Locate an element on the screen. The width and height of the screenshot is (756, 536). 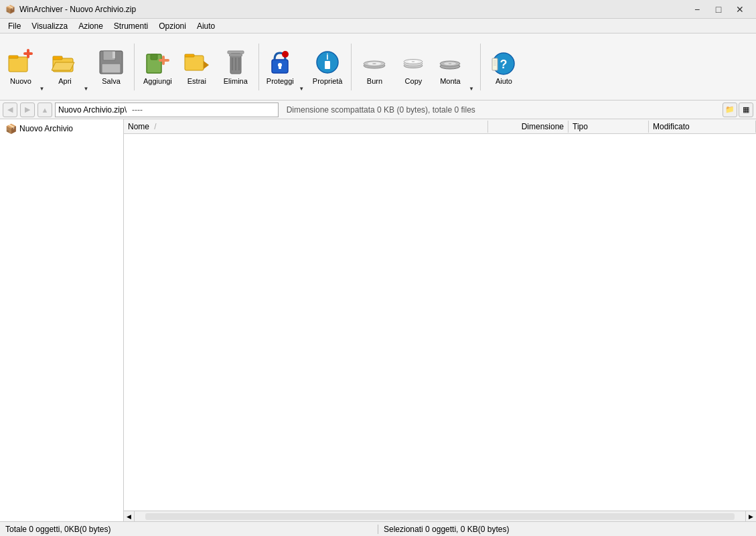
monta-label: Monta is located at coordinates (450, 81).